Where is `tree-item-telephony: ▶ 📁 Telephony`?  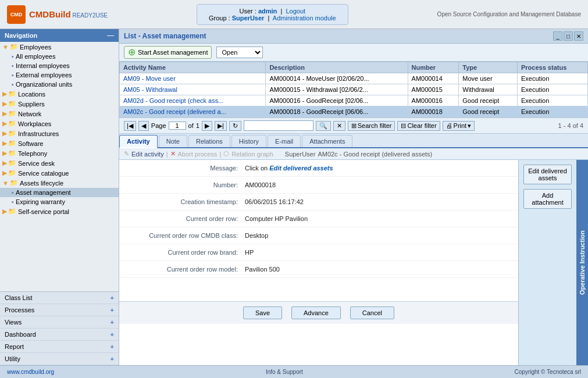 tree-item-telephony: ▶ 📁 Telephony is located at coordinates (59, 154).